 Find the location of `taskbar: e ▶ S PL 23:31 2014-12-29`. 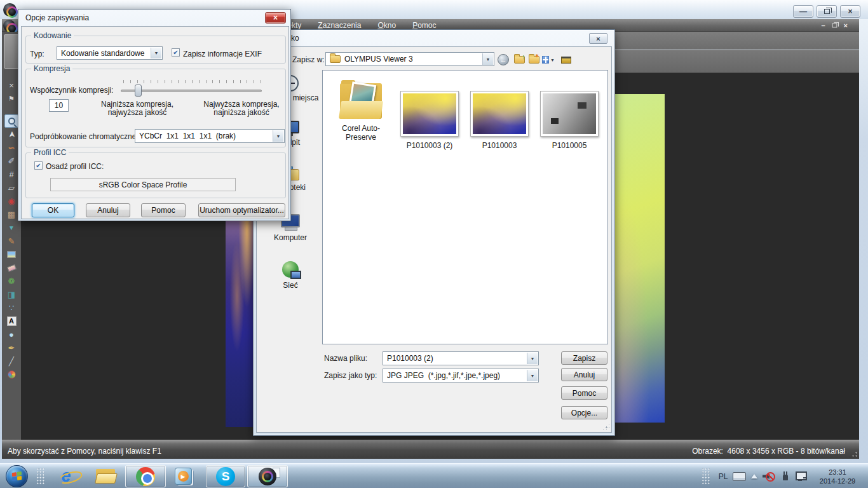

taskbar: e ▶ S PL 23:31 2014-12-29 is located at coordinates (434, 475).